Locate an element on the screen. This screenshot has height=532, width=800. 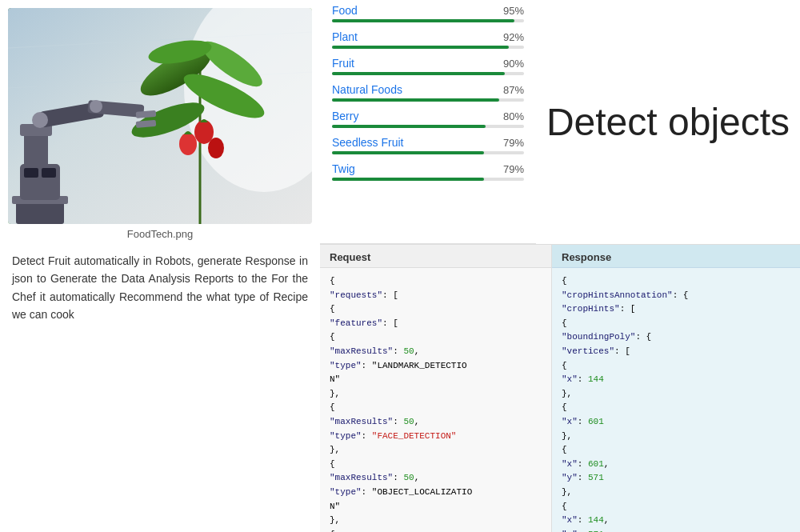
request-code: { "requests": [ { "features": [ { "maxRe… is located at coordinates (435, 400).